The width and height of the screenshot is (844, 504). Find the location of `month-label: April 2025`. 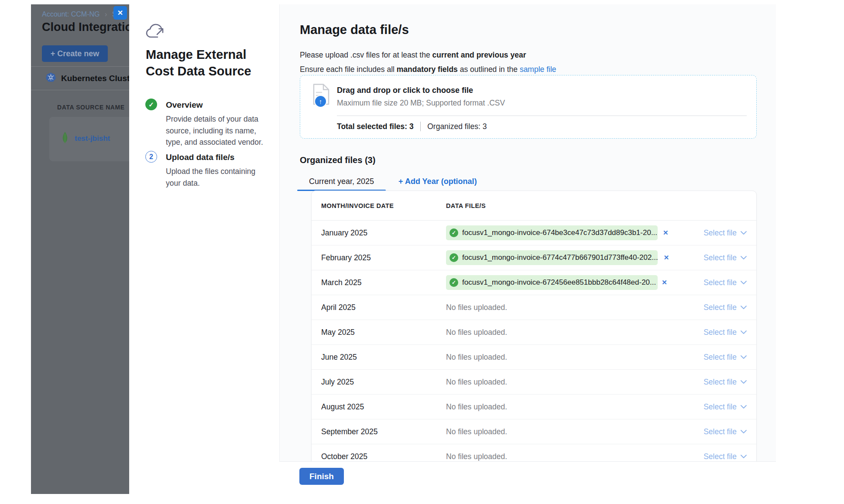

month-label: April 2025 is located at coordinates (384, 308).